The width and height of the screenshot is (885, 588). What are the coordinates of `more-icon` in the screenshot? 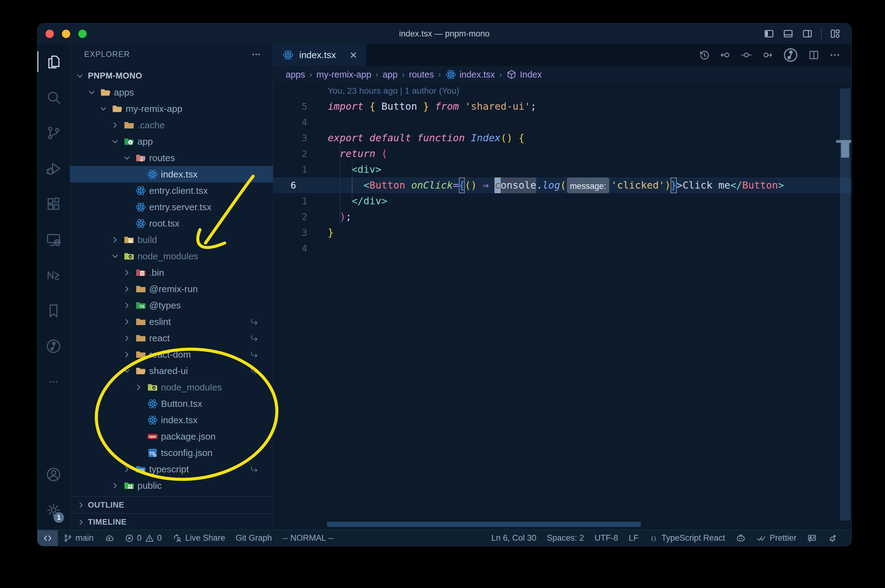 It's located at (835, 55).